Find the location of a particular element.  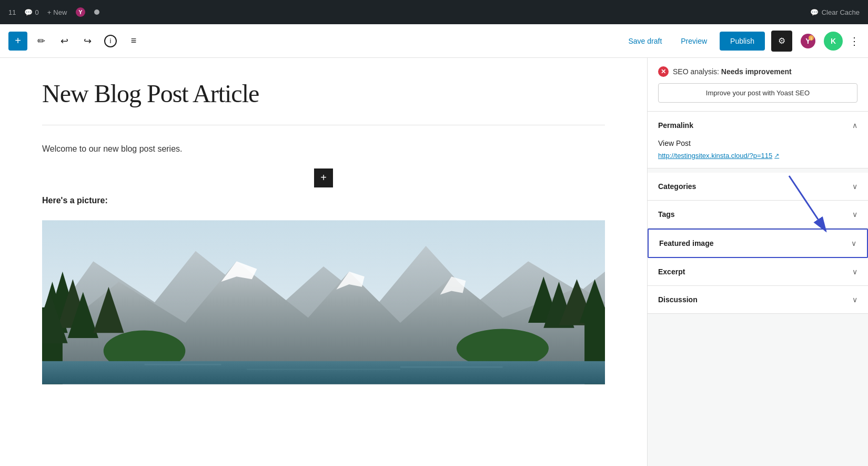

tags-header: Tags ∨ is located at coordinates (758, 214).